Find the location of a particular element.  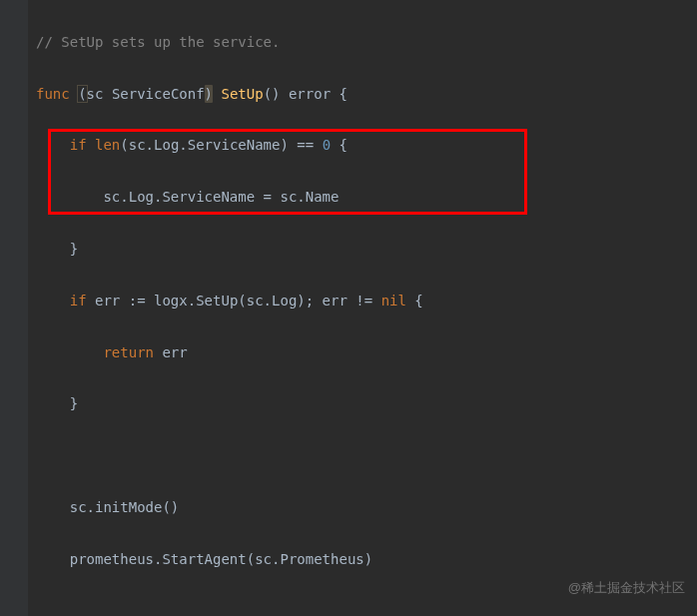

code-line: return err is located at coordinates (366, 353).